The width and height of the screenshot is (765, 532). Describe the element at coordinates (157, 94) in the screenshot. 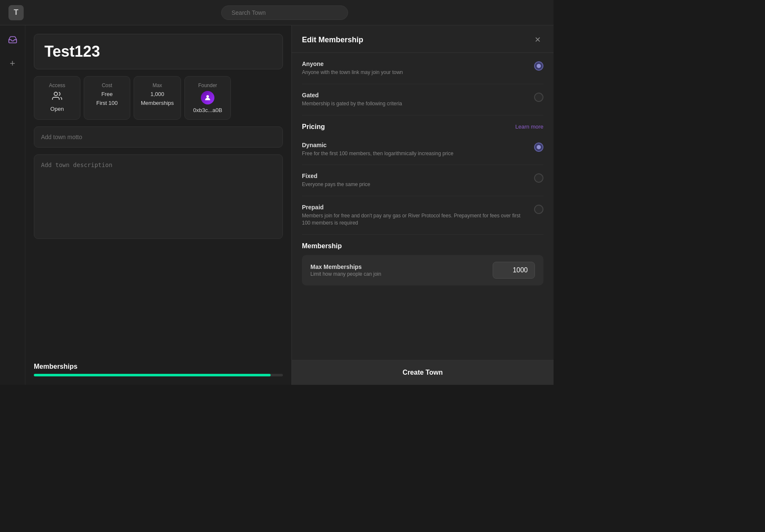

I see `stat-value-max-count: 1,000` at that location.